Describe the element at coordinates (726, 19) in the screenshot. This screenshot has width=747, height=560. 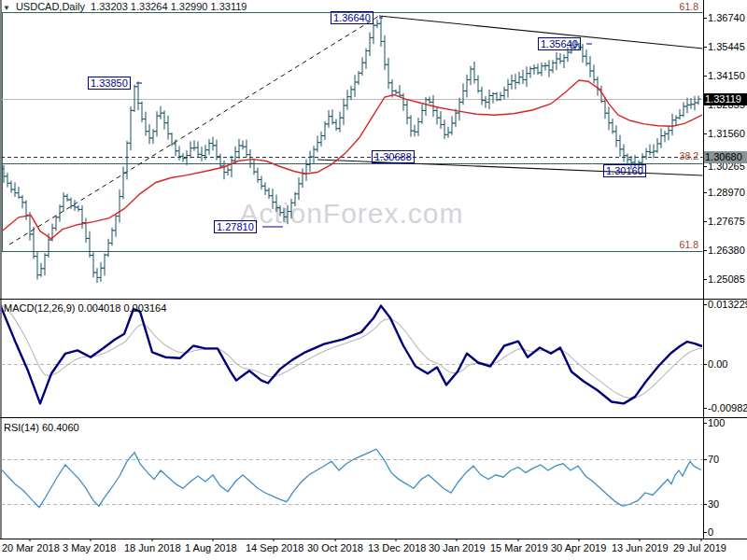
I see `price-axis-tick: 1.36740` at that location.